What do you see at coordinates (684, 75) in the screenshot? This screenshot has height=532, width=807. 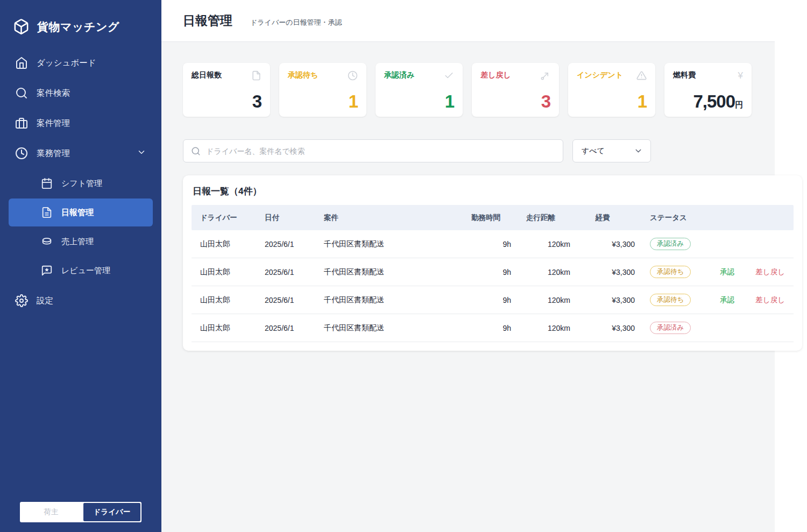 I see `stat-label: 燃料費` at bounding box center [684, 75].